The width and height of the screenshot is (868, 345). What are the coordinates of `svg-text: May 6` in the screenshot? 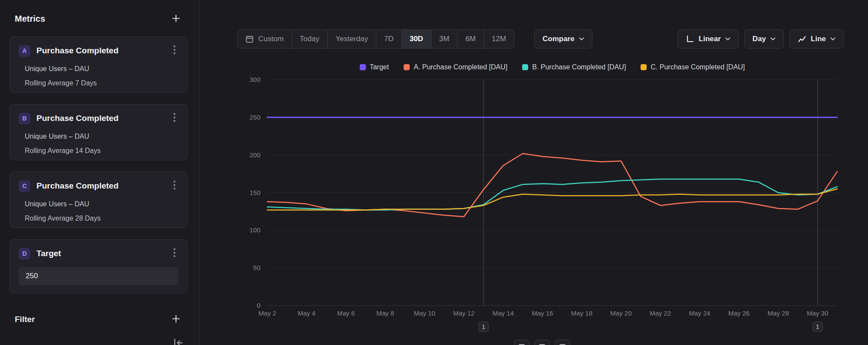 It's located at (346, 313).